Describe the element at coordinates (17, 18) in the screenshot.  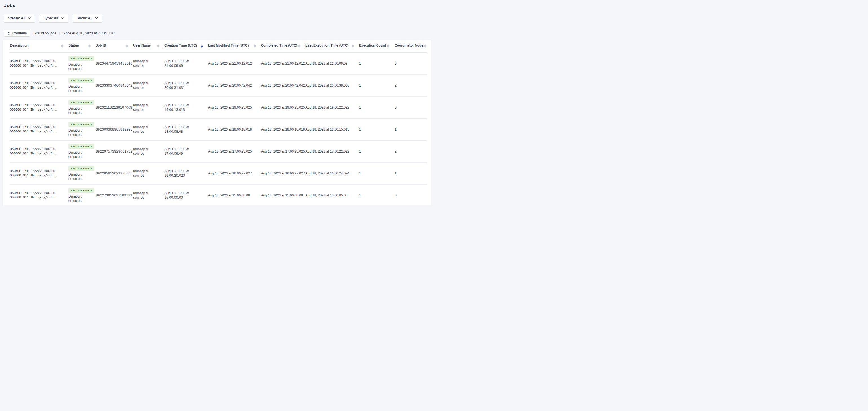
I see `status-filter-label: Status: All` at that location.